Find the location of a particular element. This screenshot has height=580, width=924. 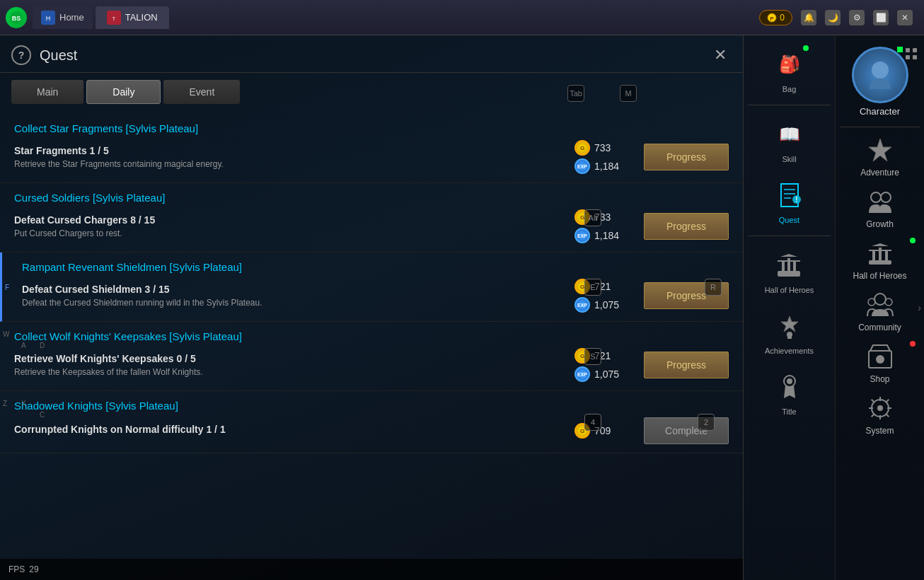

hall-dot is located at coordinates (913, 240).